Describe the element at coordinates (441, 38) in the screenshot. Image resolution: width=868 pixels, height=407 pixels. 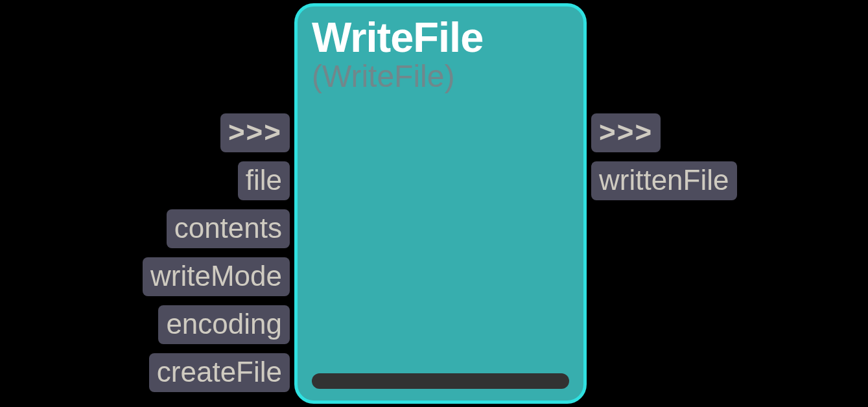
I see `node-title: WriteFile` at that location.